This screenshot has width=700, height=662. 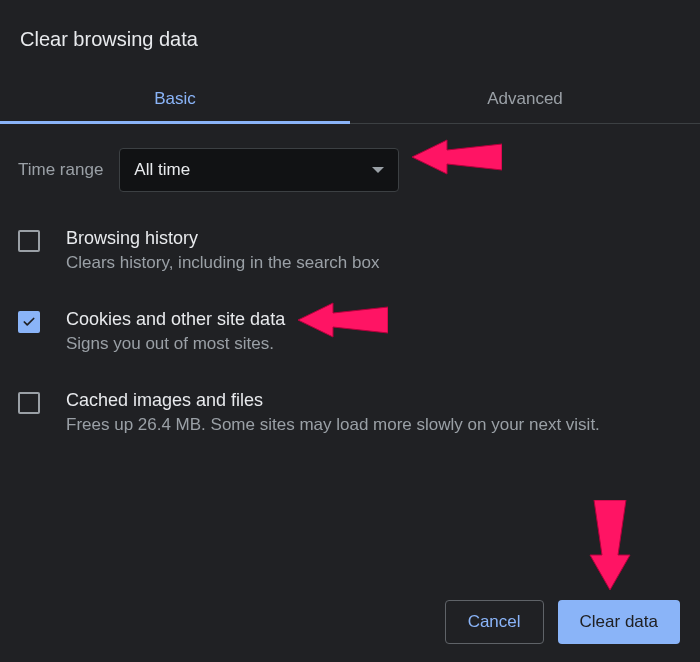 What do you see at coordinates (29, 322) in the screenshot?
I see `checkbox-cookies` at bounding box center [29, 322].